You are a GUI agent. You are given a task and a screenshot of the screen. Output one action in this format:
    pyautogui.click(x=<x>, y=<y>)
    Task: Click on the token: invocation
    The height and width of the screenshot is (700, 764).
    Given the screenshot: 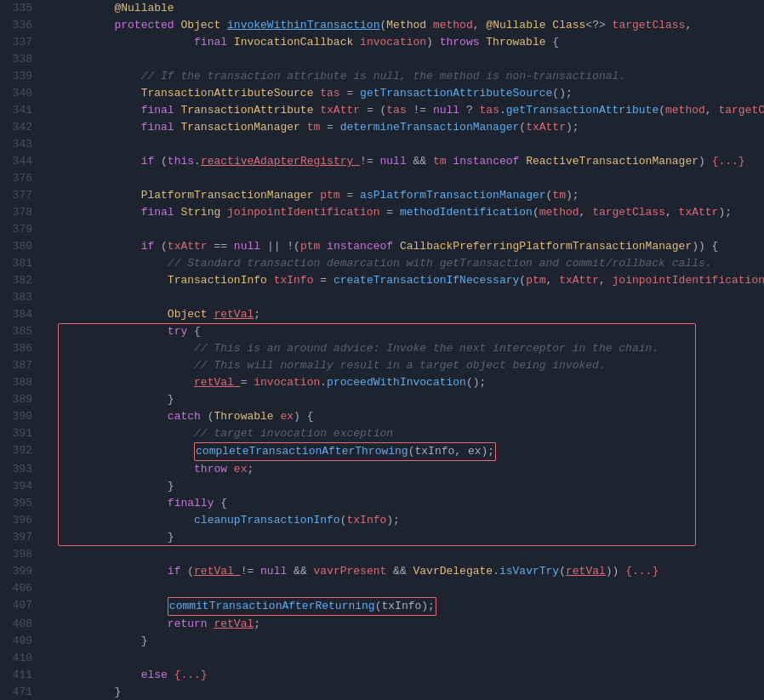 What is the action you would take?
    pyautogui.click(x=393, y=43)
    